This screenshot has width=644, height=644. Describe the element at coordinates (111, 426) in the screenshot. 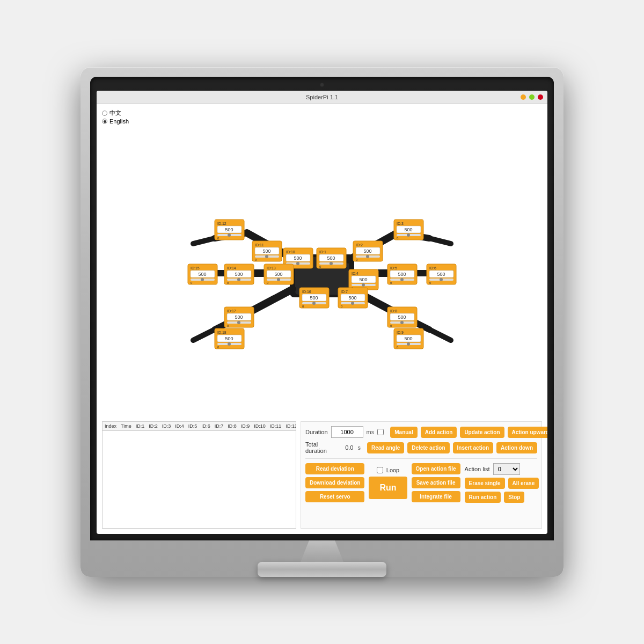

I see `col-index: Index` at that location.